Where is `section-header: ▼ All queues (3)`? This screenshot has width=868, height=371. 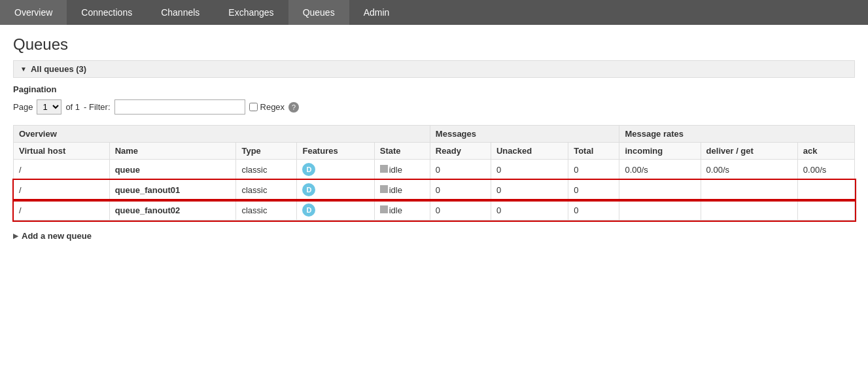 section-header: ▼ All queues (3) is located at coordinates (434, 69).